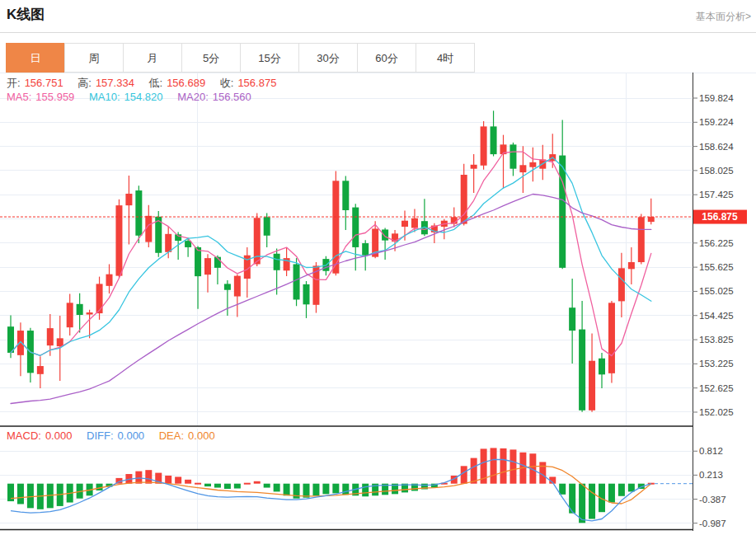 This screenshot has width=756, height=535. Describe the element at coordinates (716, 171) in the screenshot. I see `svg-text: 158.025` at that location.